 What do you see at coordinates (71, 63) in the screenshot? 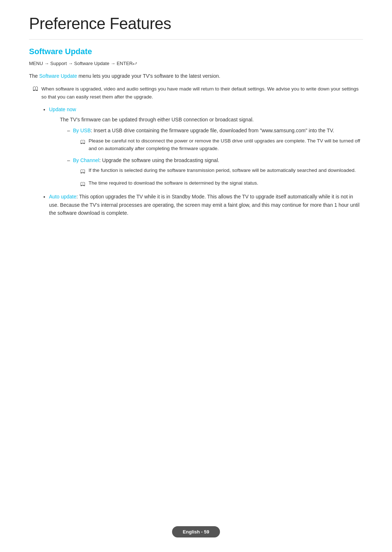
I see `breadcrumb-sep2: →` at bounding box center [71, 63].